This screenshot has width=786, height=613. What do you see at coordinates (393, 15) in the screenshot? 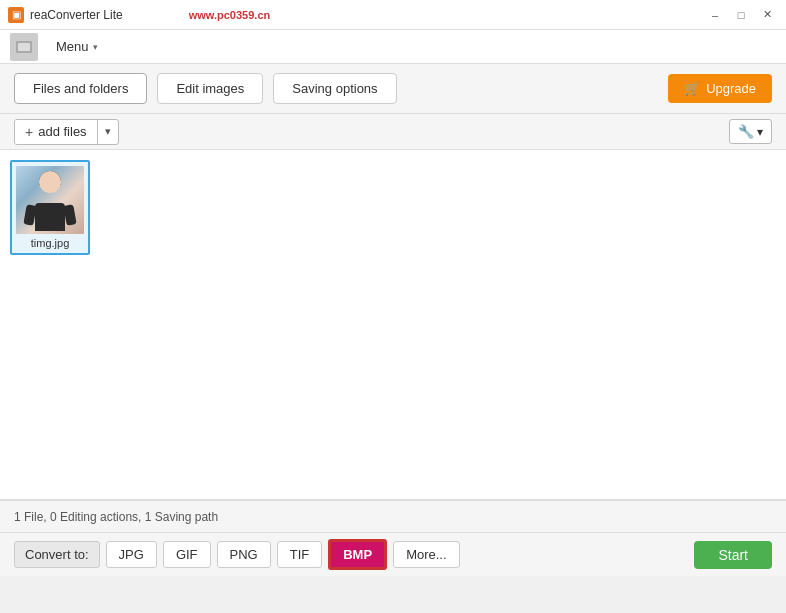
I see `title-bar: ▣ reaConverter Lite www.pc0359.cn – □ ✕` at bounding box center [393, 15].